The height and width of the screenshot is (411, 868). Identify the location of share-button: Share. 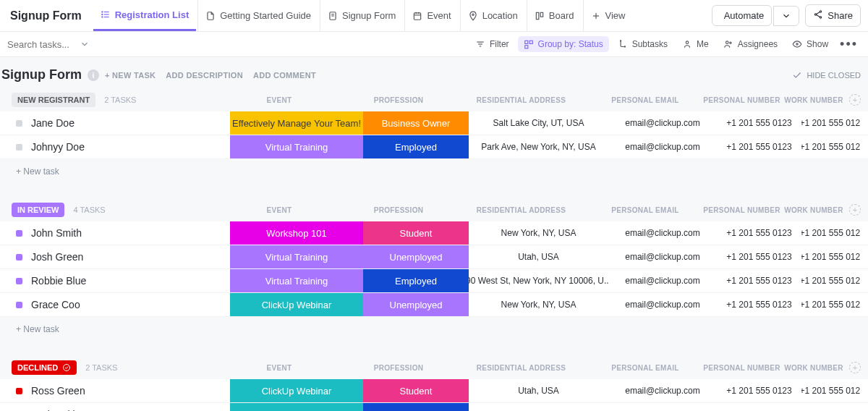
(833, 16).